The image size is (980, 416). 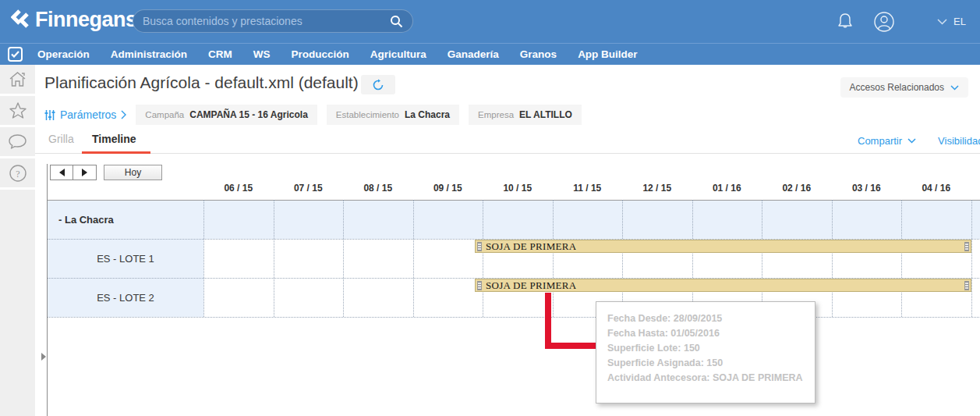 I want to click on month-label: 07 / 15, so click(x=309, y=188).